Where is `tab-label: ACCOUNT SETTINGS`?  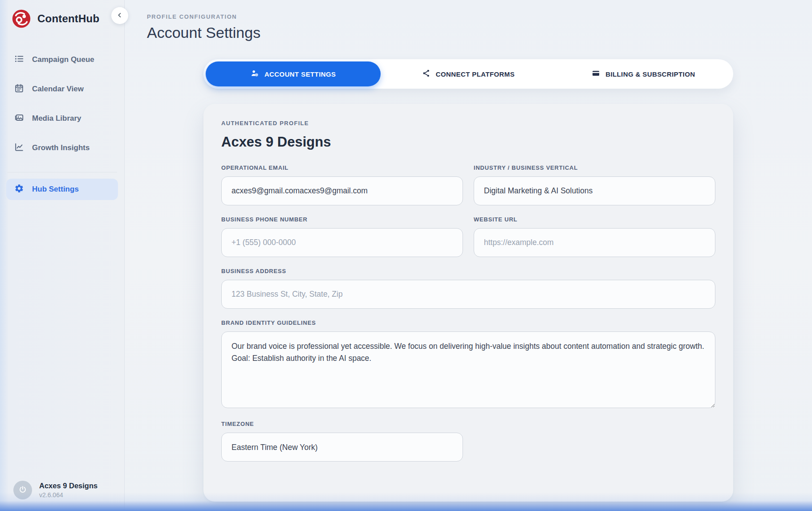 tab-label: ACCOUNT SETTINGS is located at coordinates (300, 74).